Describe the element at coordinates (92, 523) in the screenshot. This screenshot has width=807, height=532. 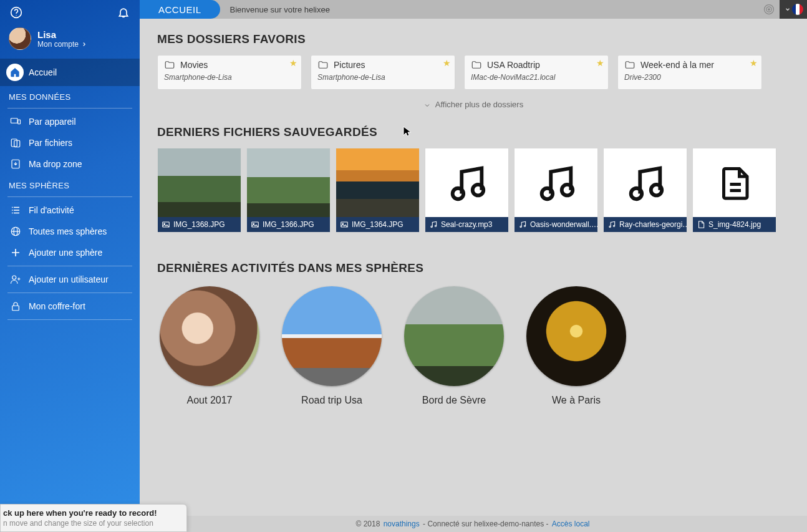
I see `overlay-line2: n move and change the size of your selec…` at that location.